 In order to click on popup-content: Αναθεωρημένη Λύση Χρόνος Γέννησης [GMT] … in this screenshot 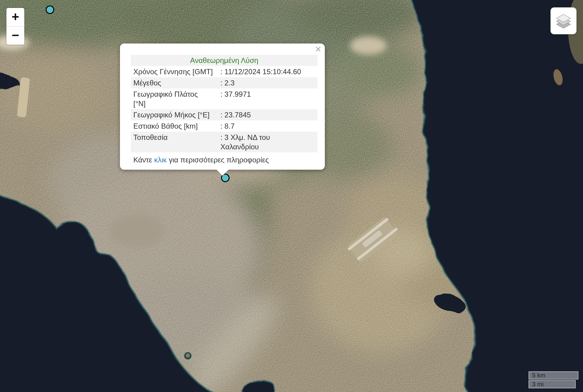, I will do `click(222, 106)`.